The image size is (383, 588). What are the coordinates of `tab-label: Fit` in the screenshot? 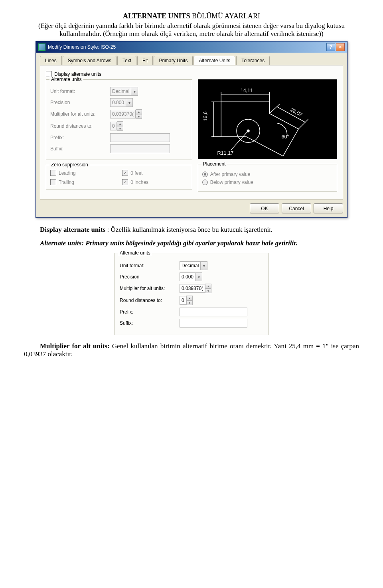 It's located at (145, 61).